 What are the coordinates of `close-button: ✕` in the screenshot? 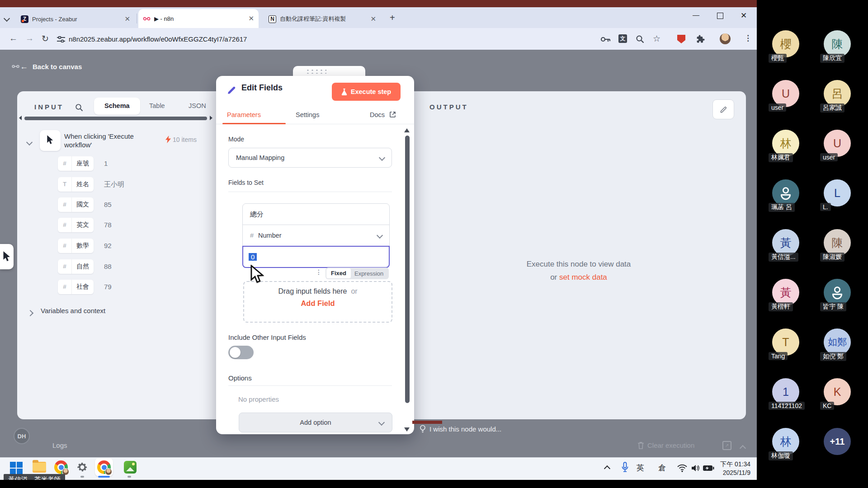 It's located at (744, 15).